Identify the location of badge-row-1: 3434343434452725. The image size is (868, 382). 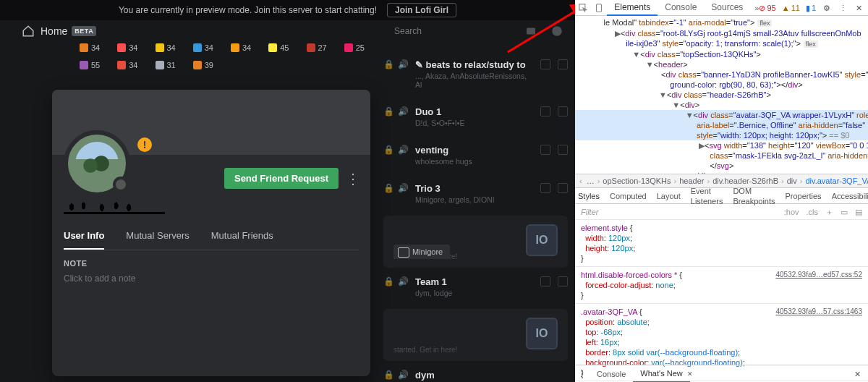
(222, 48).